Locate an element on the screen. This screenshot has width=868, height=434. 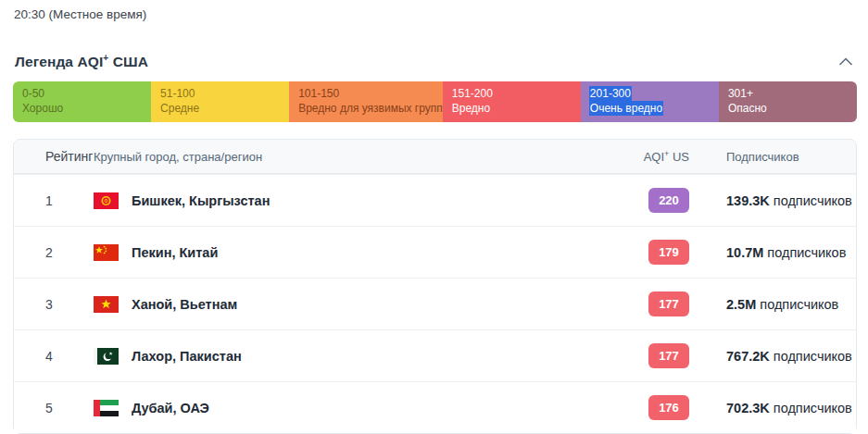
uae-flag-icon is located at coordinates (106, 408).